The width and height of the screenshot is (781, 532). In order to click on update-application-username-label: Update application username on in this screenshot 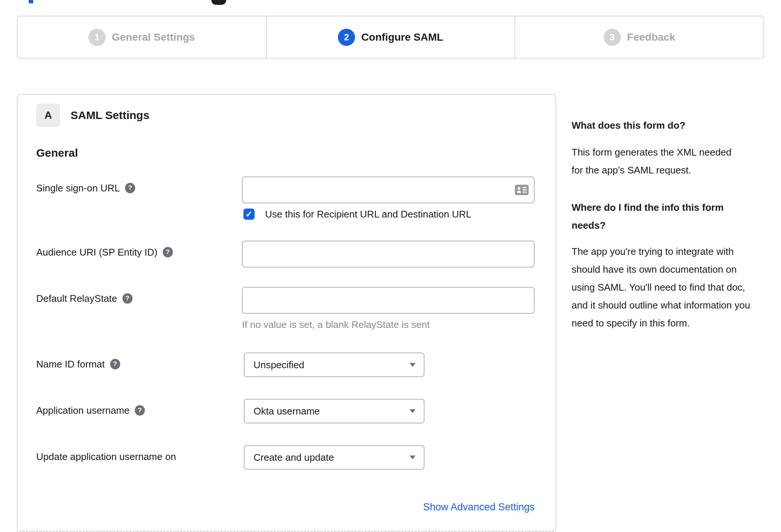, I will do `click(106, 457)`.